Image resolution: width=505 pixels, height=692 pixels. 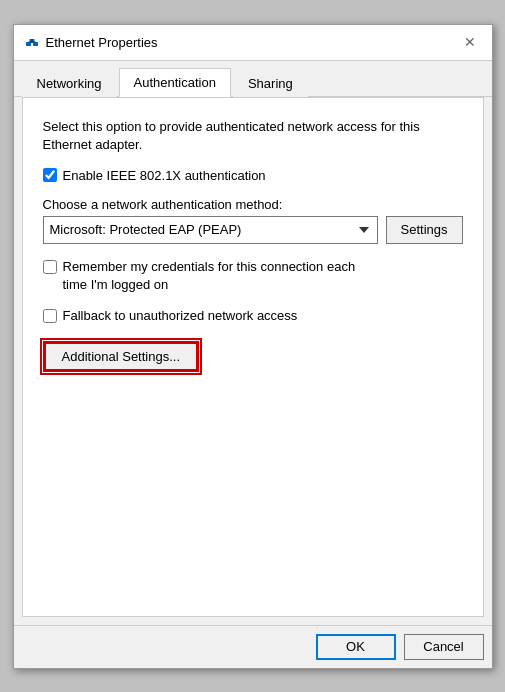 What do you see at coordinates (253, 646) in the screenshot?
I see `footer-buttons: OK Cancel` at bounding box center [253, 646].